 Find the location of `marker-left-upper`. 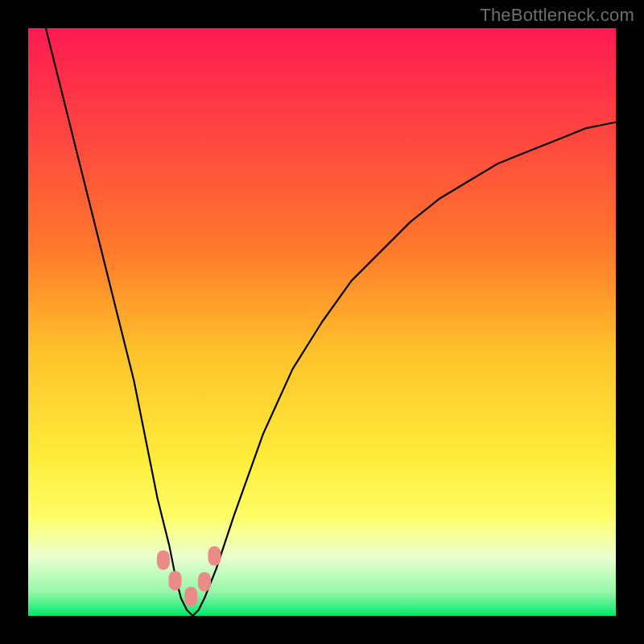

marker-left-upper is located at coordinates (163, 560).